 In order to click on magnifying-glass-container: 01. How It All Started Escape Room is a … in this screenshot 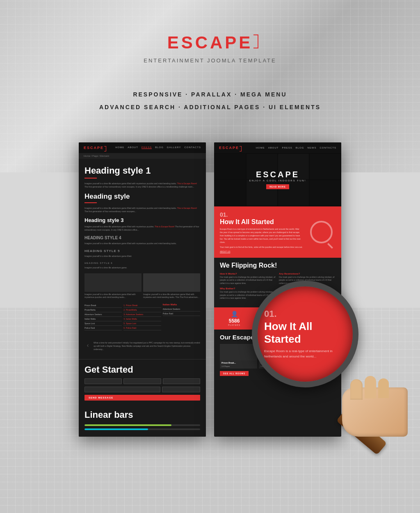, I will do `click(330, 359)`.